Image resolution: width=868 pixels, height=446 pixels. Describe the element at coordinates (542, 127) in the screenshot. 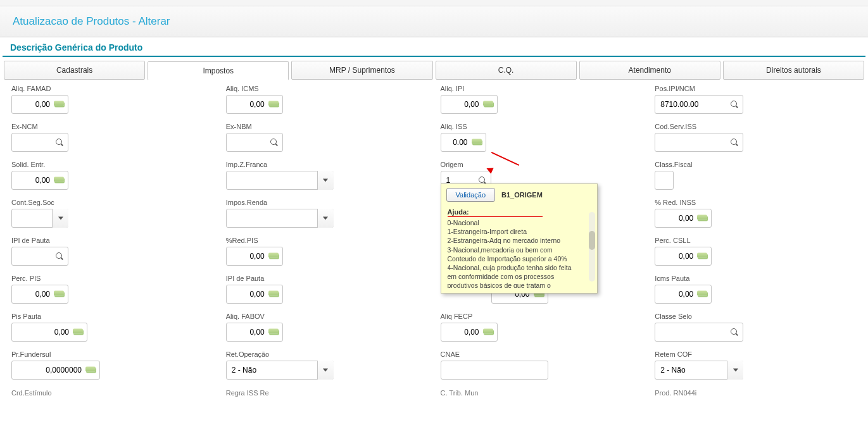

I see `label-aliq-iss: Aliq. ISS` at that location.